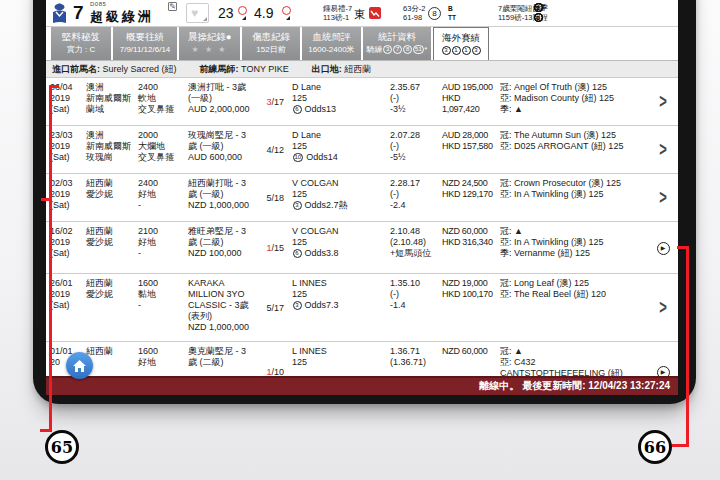 This screenshot has width=720, height=480. I want to click on jockey-name: V COLGAN, so click(341, 184).